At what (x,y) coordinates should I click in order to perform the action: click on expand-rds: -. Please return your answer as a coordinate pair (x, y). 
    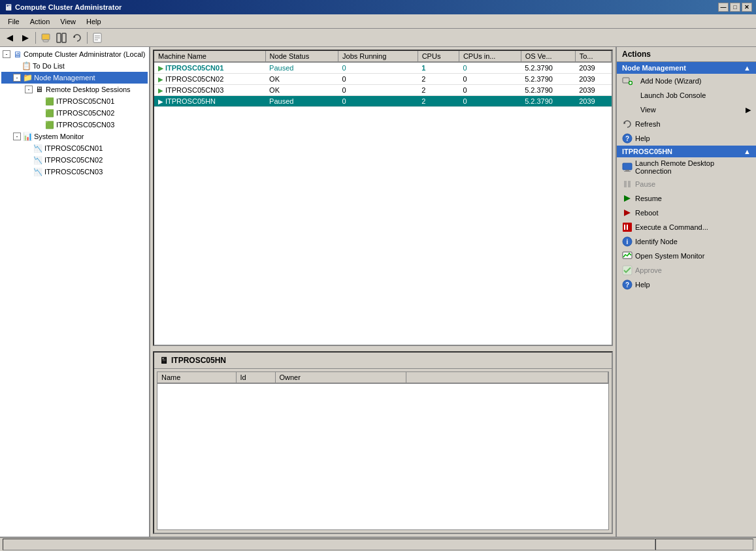
    Looking at the image, I should click on (29, 89).